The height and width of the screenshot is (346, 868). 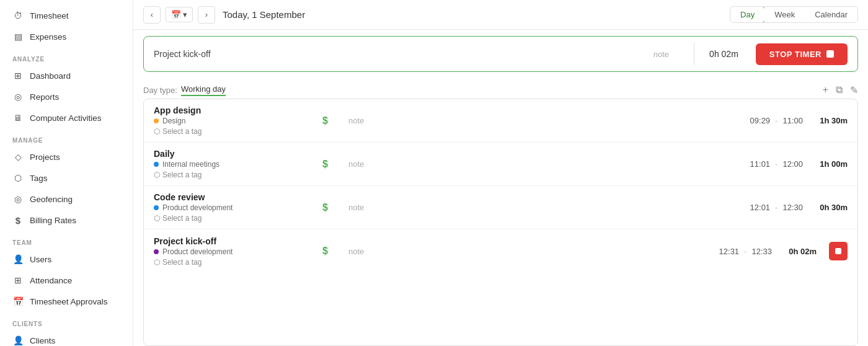 What do you see at coordinates (722, 252) in the screenshot?
I see `entry-times: 12:31 - 12:33` at bounding box center [722, 252].